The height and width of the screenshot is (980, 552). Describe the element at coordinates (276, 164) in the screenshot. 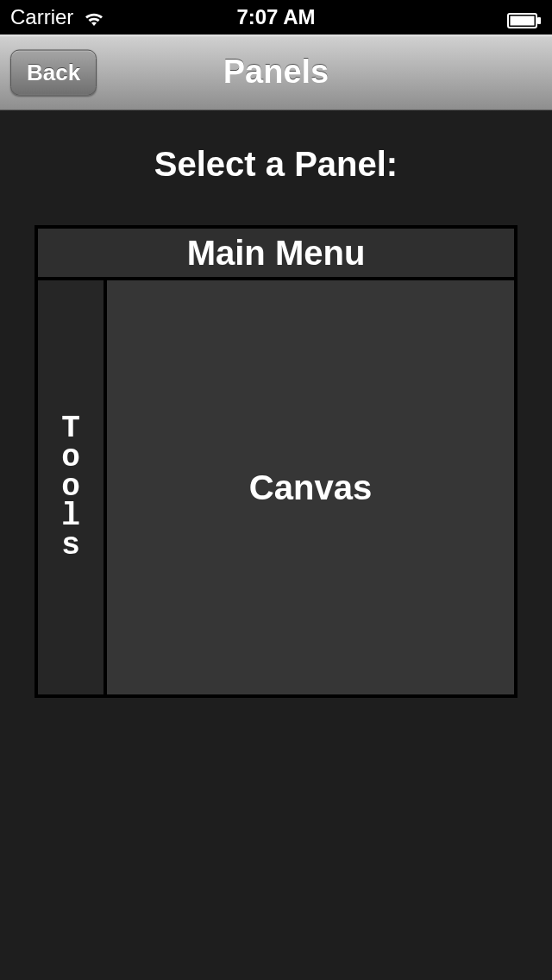

I see `select-panel-prompt: Select a Panel:` at that location.